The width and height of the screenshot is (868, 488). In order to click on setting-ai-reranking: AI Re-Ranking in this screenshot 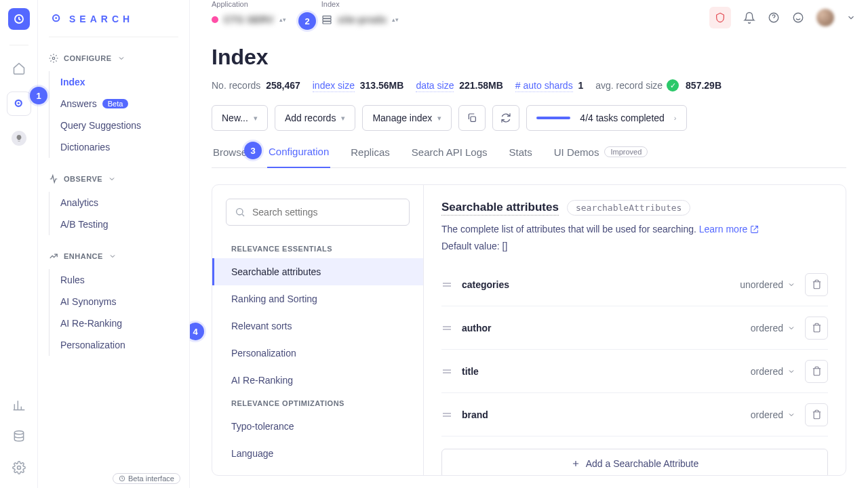, I will do `click(317, 380)`.